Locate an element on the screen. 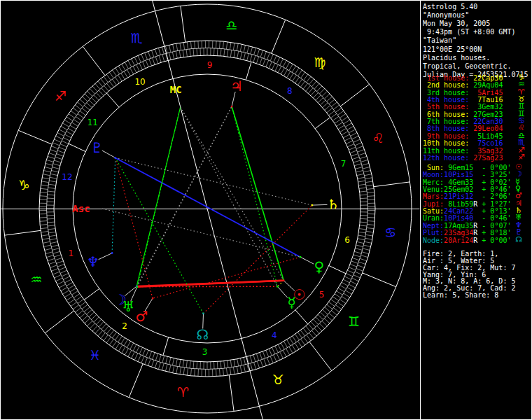  mc-label: MC is located at coordinates (176, 90).